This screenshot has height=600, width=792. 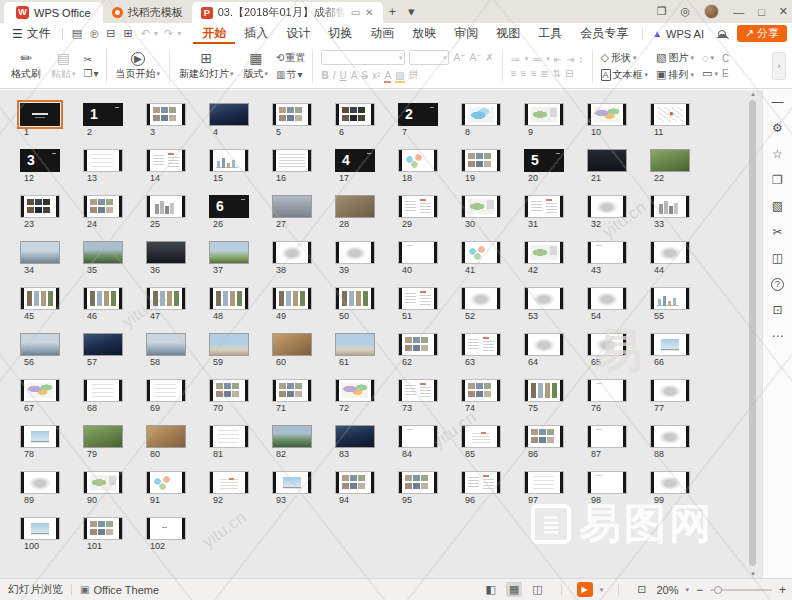 I want to click on play-from-current-button: ▶ 当页开始▾, so click(x=138, y=66).